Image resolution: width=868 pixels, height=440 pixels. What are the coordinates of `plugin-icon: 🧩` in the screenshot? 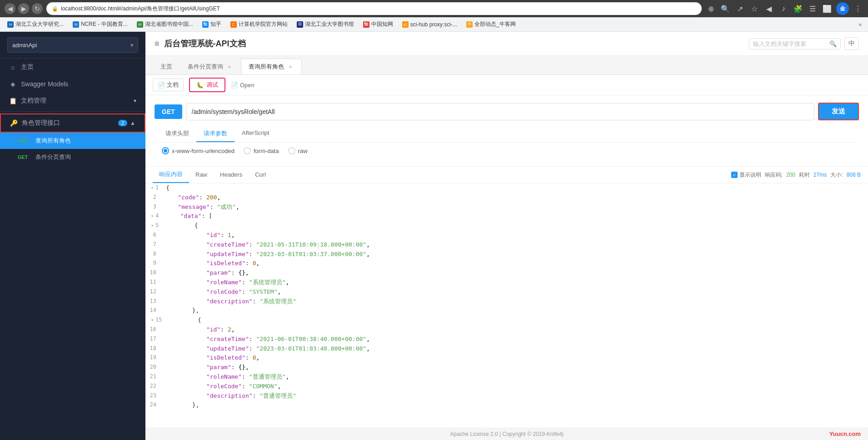 It's located at (798, 9).